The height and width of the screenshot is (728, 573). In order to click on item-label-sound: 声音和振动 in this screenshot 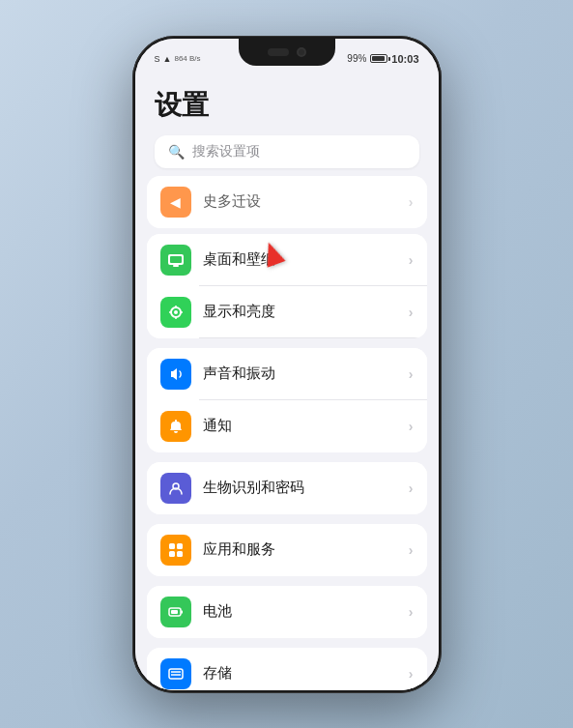, I will do `click(305, 373)`.